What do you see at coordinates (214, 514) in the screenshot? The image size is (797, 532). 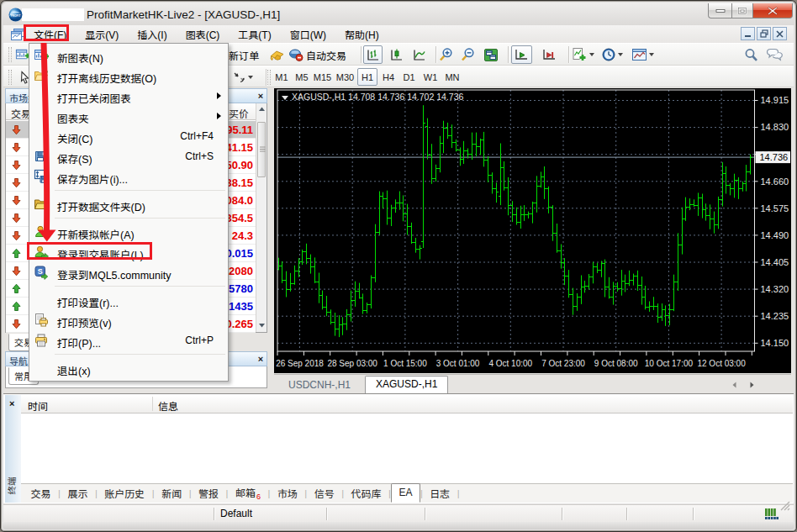 I see `statusbar-divider` at bounding box center [214, 514].